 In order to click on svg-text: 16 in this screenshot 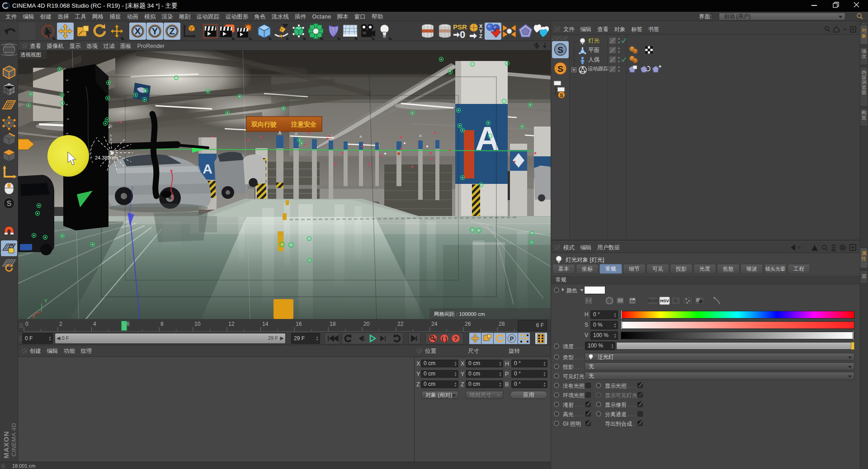, I will do `click(299, 324)`.